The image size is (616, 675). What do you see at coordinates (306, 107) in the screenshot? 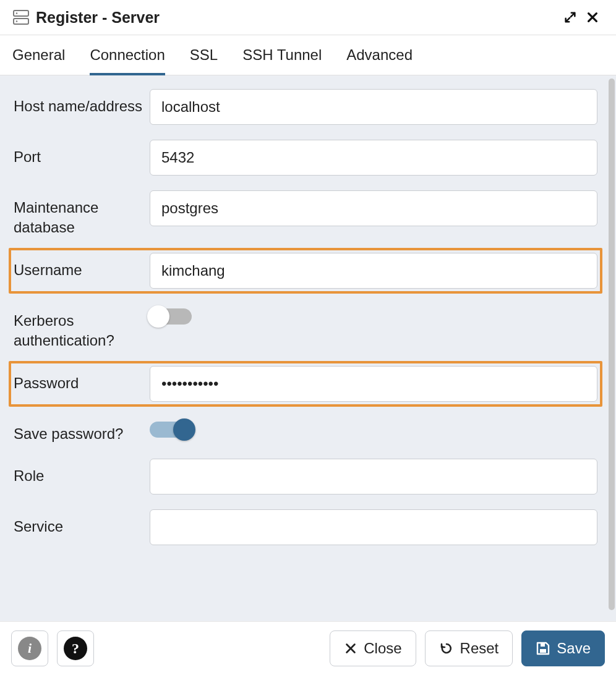
I see `row-host: Host name/address` at bounding box center [306, 107].